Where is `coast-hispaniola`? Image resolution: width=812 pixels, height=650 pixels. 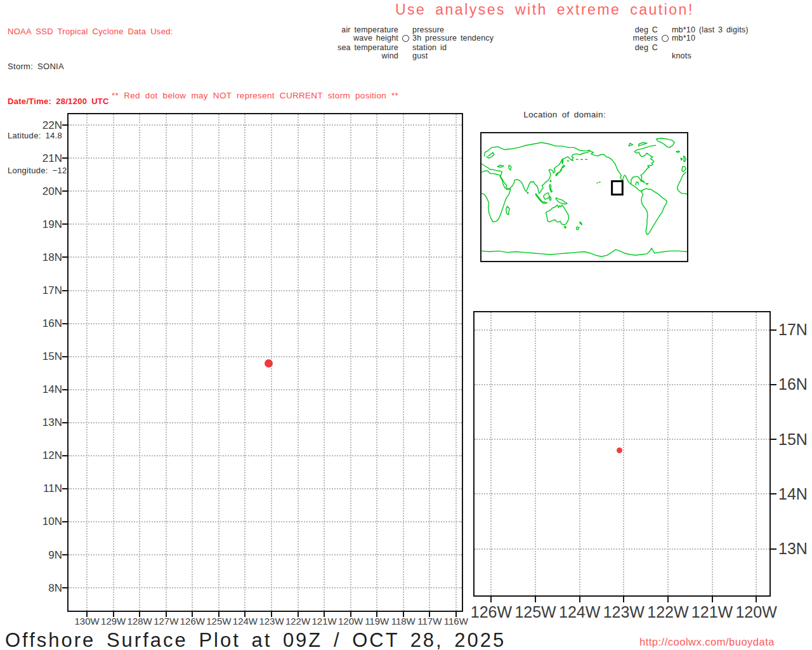 coast-hispaniola is located at coordinates (647, 184).